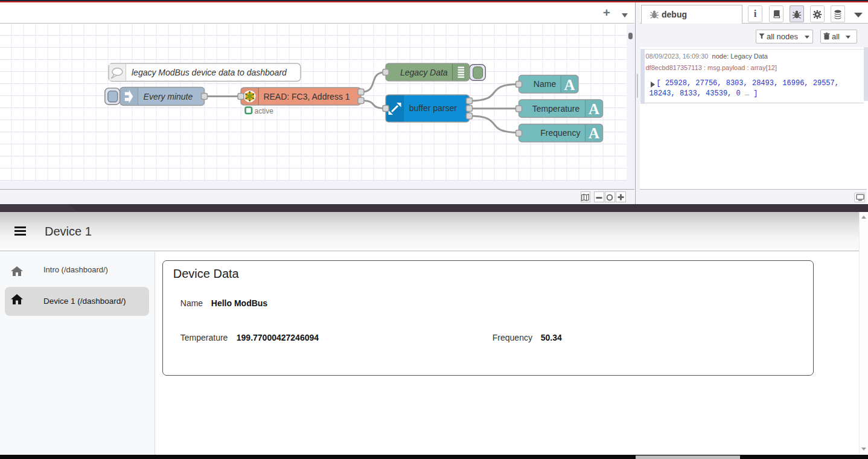  I want to click on svg-text: Name, so click(545, 84).